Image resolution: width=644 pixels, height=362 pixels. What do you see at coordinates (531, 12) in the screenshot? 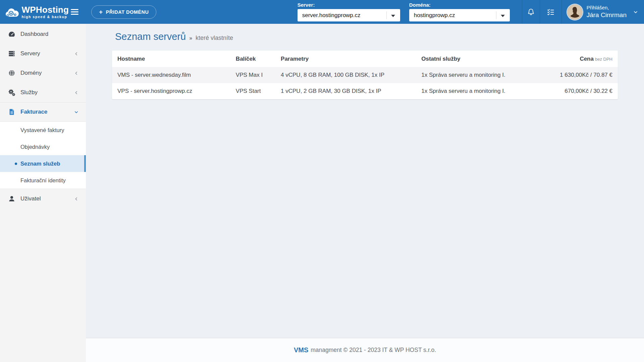
I see `bell-icon` at bounding box center [531, 12].